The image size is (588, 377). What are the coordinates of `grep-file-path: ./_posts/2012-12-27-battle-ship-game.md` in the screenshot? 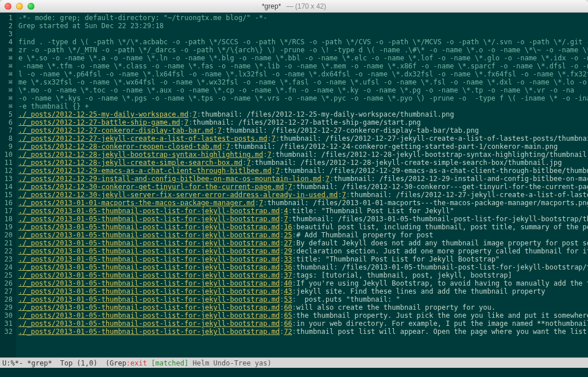 It's located at (99, 122).